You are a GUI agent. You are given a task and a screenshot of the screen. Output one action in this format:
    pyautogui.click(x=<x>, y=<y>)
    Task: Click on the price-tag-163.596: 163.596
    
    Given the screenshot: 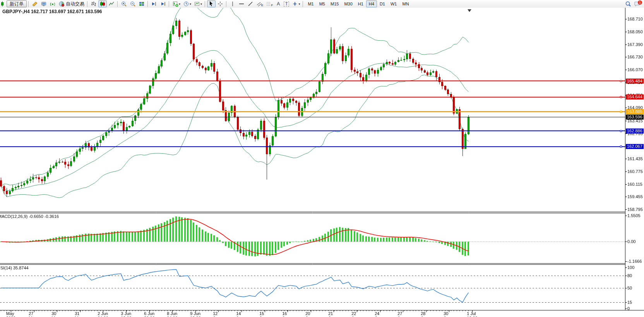 What is the action you would take?
    pyautogui.click(x=635, y=117)
    